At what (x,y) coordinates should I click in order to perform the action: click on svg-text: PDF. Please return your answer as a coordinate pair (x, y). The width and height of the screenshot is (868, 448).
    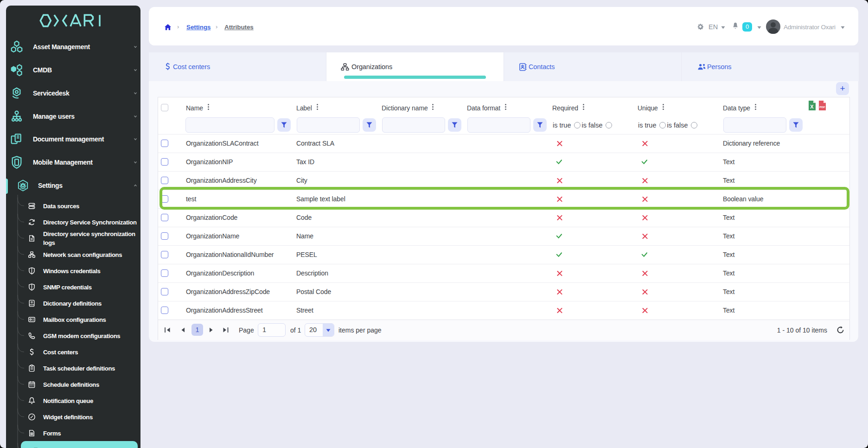
    Looking at the image, I should click on (823, 107).